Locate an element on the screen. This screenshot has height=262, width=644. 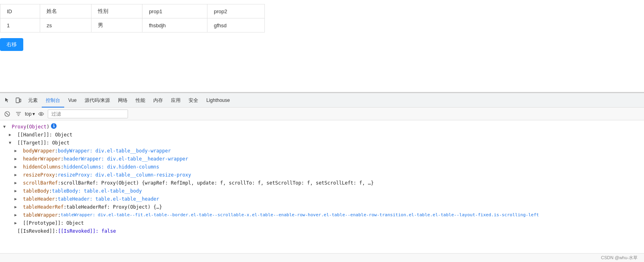
col-header-prop2: prop2 is located at coordinates (236, 11).